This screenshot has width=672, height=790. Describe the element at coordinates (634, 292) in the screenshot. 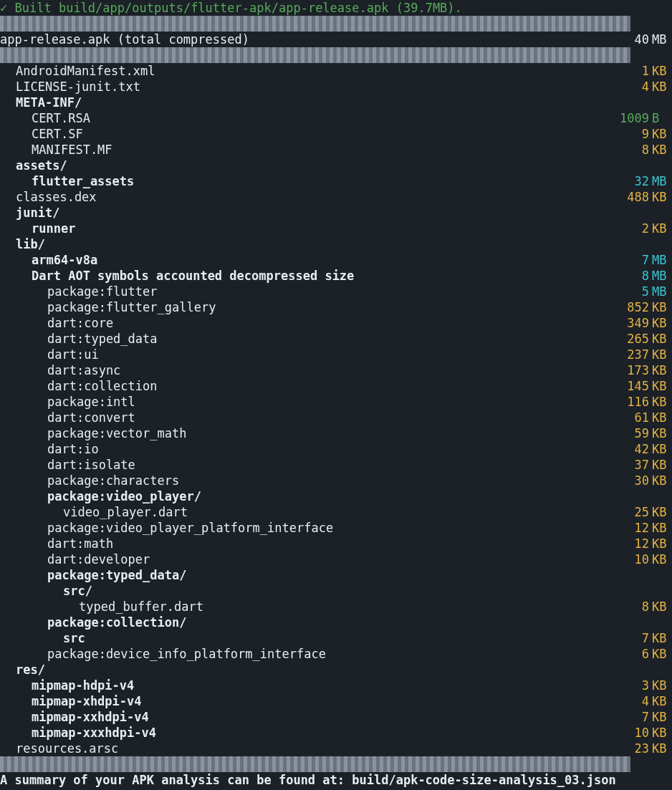

I see `entry-size: 5` at that location.